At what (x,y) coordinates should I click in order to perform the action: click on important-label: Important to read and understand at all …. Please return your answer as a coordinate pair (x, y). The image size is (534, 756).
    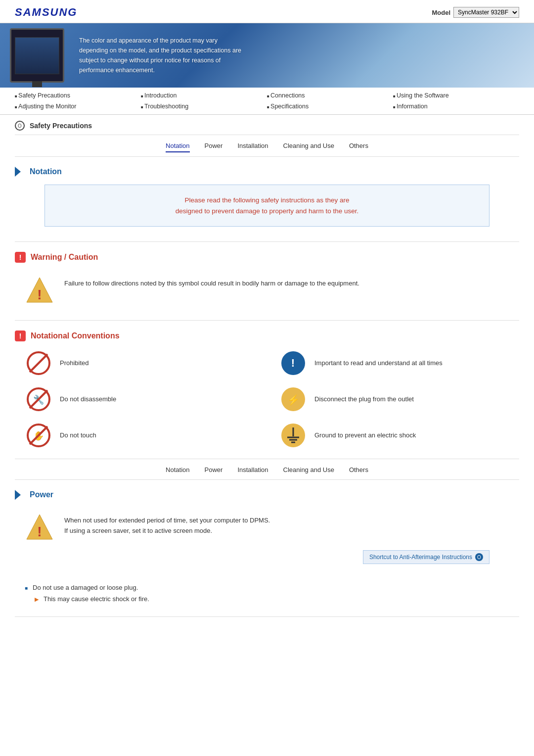
    Looking at the image, I should click on (379, 363).